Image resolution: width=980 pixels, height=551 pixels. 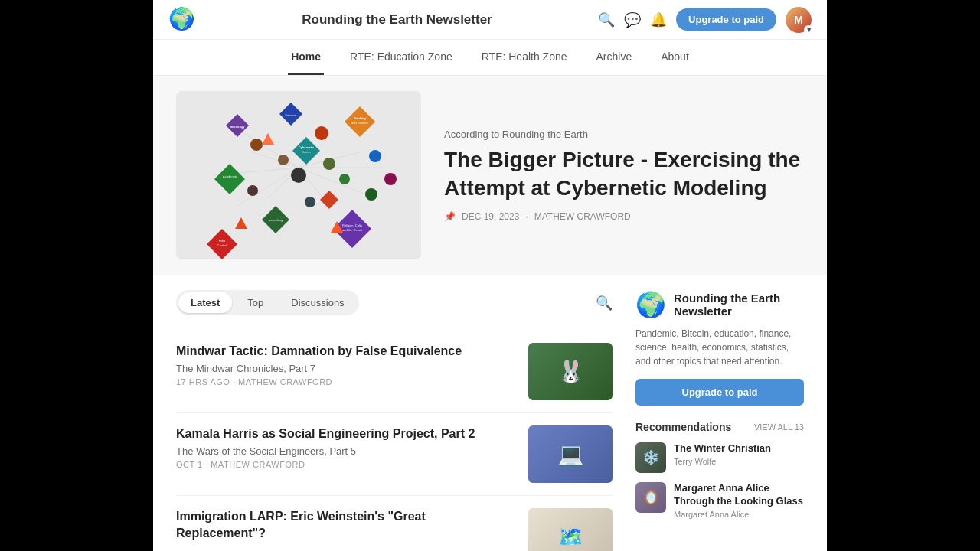 What do you see at coordinates (401, 57) in the screenshot?
I see `nav-item-education: RTE: Education Zone` at bounding box center [401, 57].